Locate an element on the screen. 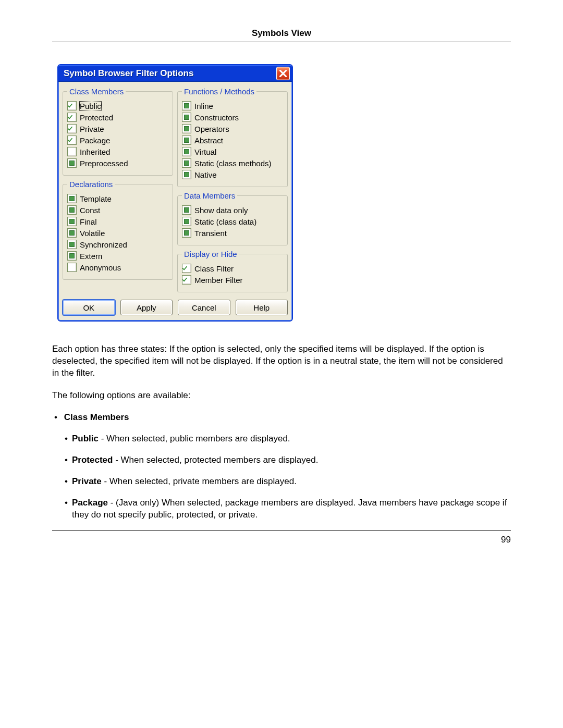 Image resolution: width=563 pixels, height=728 pixels. titlebar: Symbol Browser Filter Options is located at coordinates (175, 73).